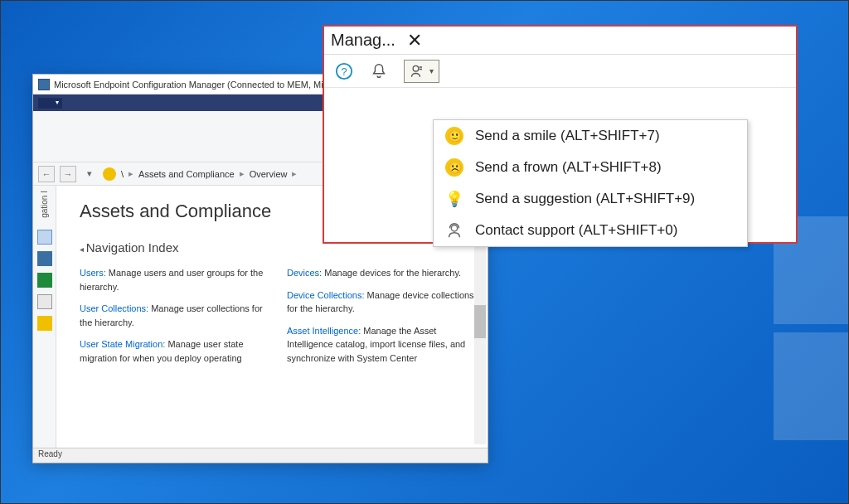 This screenshot has height=504, width=849. What do you see at coordinates (344, 71) in the screenshot?
I see `help-icon: ?` at bounding box center [344, 71].